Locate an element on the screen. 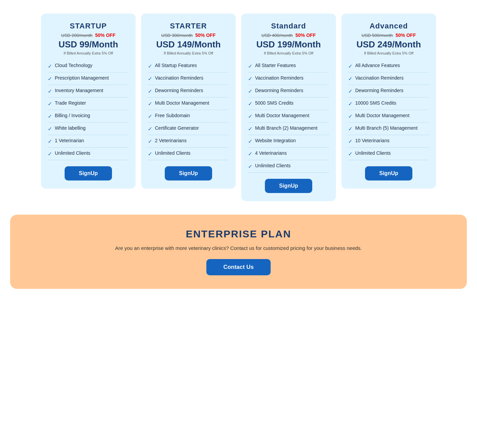 The height and width of the screenshot is (448, 477). signup-button-starter: SignUp is located at coordinates (188, 173).